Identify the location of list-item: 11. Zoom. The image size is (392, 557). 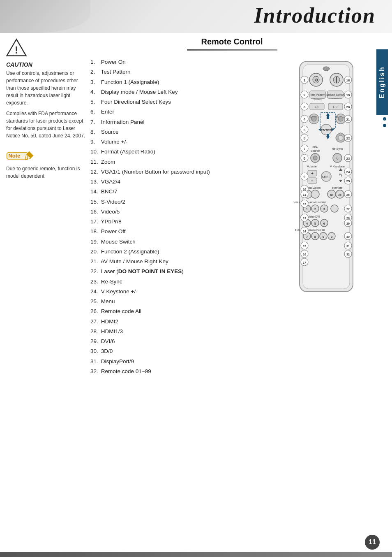
(185, 162).